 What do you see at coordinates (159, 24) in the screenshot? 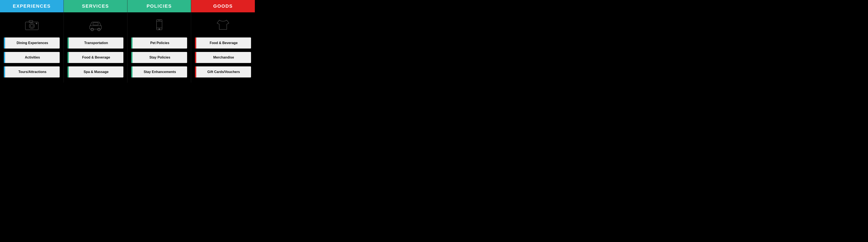
I see `icon-phone` at bounding box center [159, 24].